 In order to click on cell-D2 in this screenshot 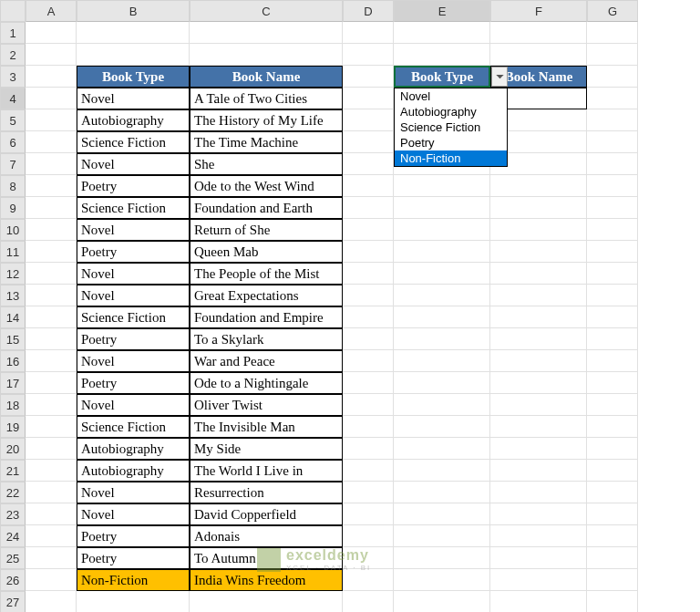, I will do `click(368, 55)`.